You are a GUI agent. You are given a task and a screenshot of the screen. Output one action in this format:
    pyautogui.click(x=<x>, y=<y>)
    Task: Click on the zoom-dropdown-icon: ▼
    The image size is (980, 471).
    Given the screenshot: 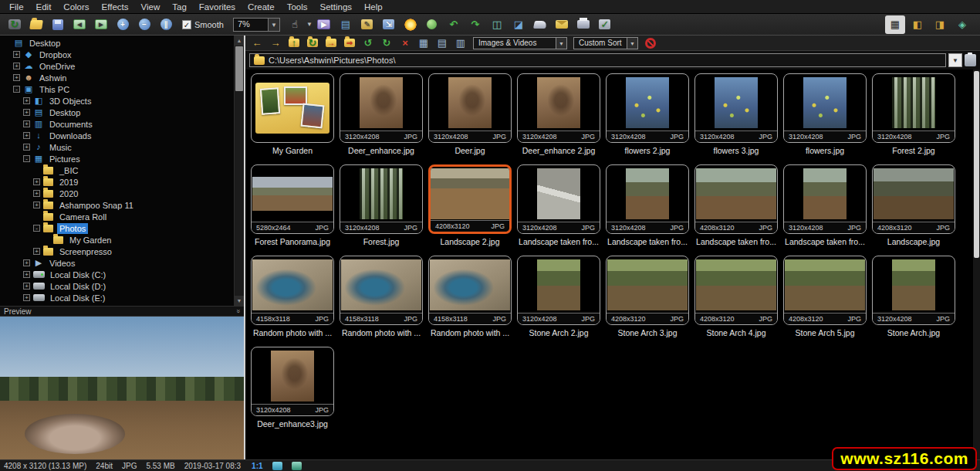 What is the action you would take?
    pyautogui.click(x=275, y=25)
    